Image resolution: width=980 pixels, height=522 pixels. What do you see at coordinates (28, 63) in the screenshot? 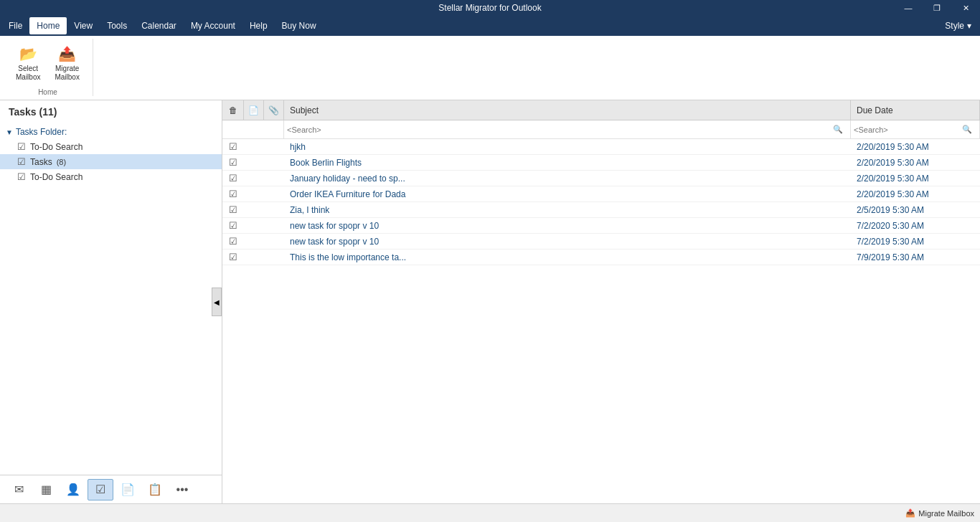
I see `ribbon-btn-select-mailbox: 📂Select Mailbox` at bounding box center [28, 63].